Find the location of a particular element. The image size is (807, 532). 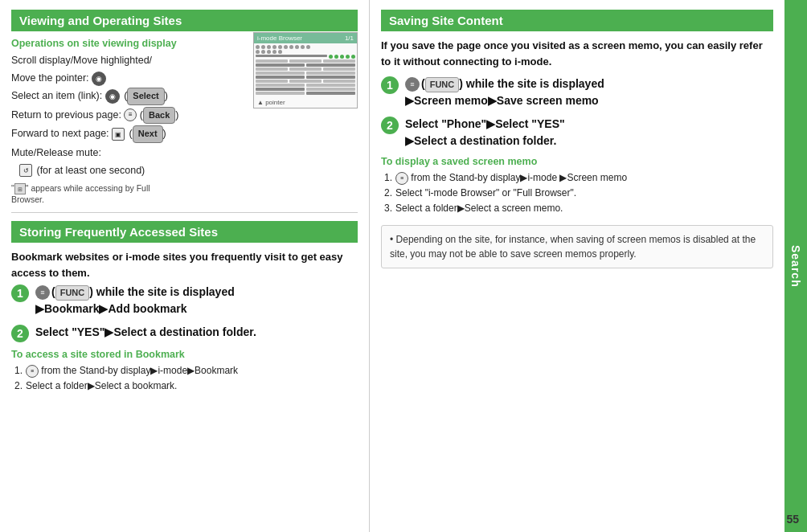

step1-left: 1 ≡(FUNC) while the site is displayed ▶B… is located at coordinates (185, 301).